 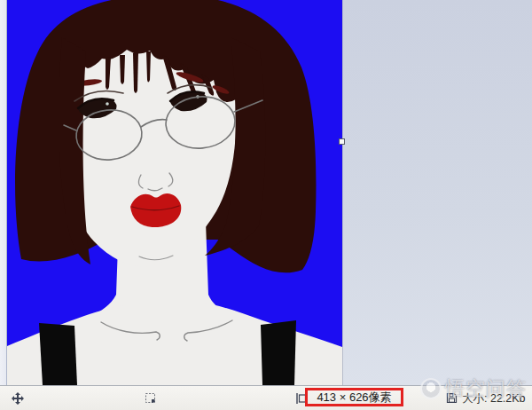 What do you see at coordinates (354, 398) in the screenshot?
I see `image-dimensions-value: 413 × 626像素` at bounding box center [354, 398].